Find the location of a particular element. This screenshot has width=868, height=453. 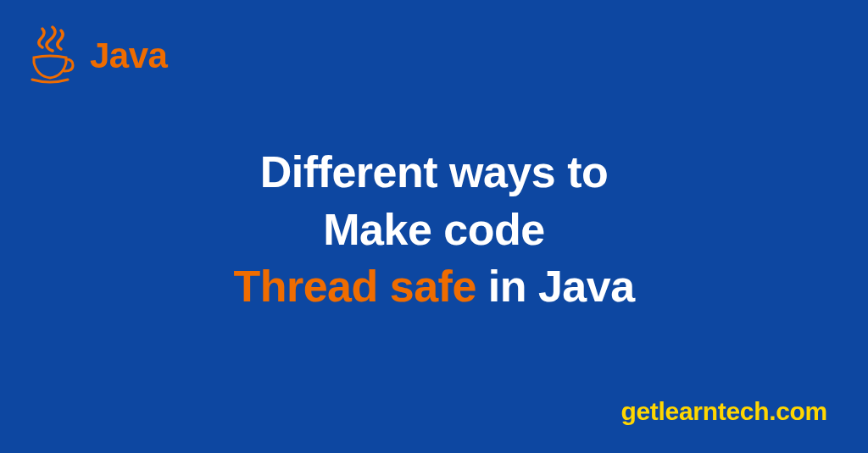

title-line-3: Thread safe in Java is located at coordinates (434, 287).